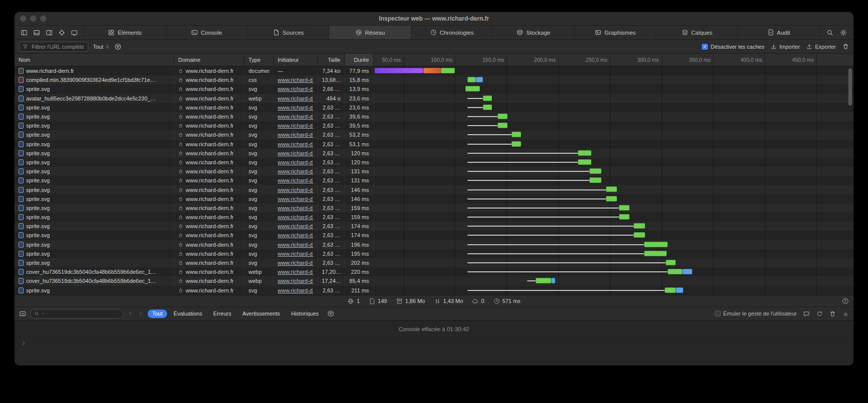  I want to click on table-row: compiled.min.38390909f303624ed9e1cf1bd3f…, so click(434, 80).